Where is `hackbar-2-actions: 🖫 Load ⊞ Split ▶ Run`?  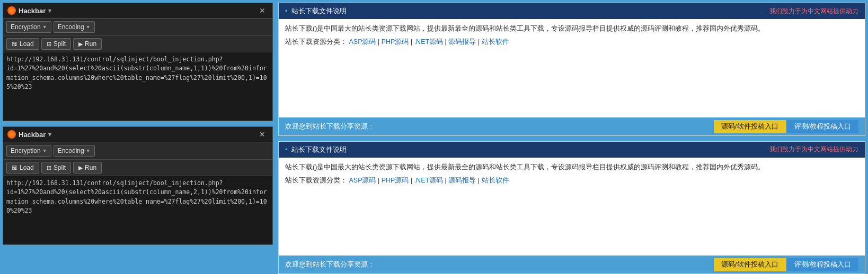 hackbar-2-actions: 🖫 Load ⊞ Split ▶ Run is located at coordinates (138, 168).